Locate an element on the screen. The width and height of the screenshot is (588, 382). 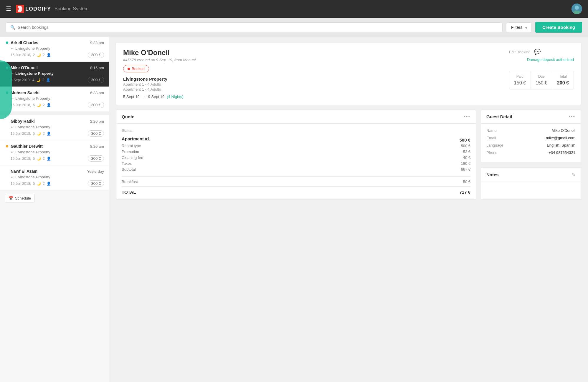
item-name: Nawf El Azam is located at coordinates (24, 171).